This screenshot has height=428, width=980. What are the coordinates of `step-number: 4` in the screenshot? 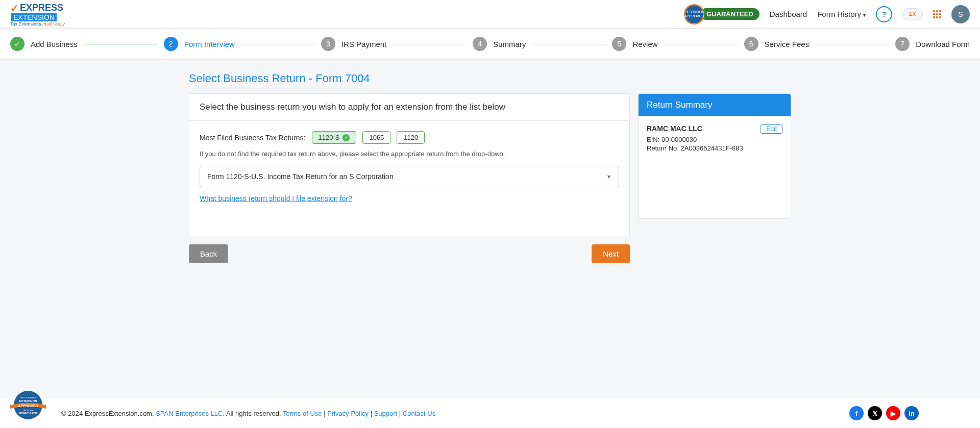 It's located at (480, 44).